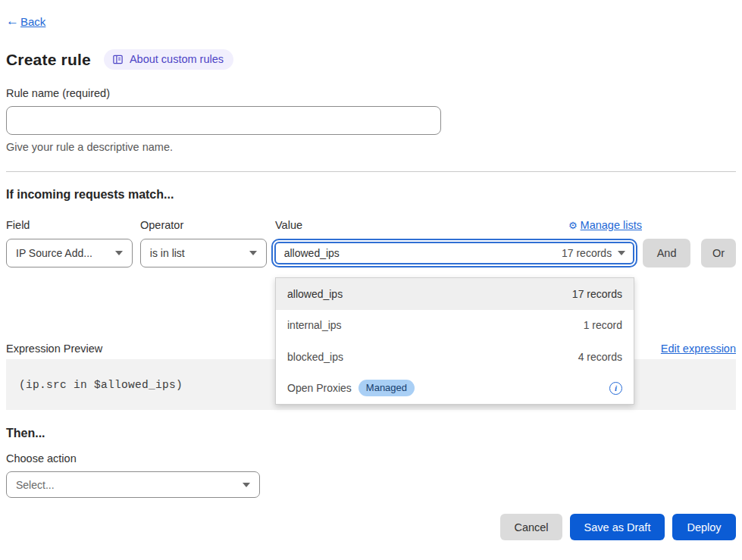 This screenshot has height=560, width=742. What do you see at coordinates (371, 21) in the screenshot?
I see `back-link: ← Back` at bounding box center [371, 21].